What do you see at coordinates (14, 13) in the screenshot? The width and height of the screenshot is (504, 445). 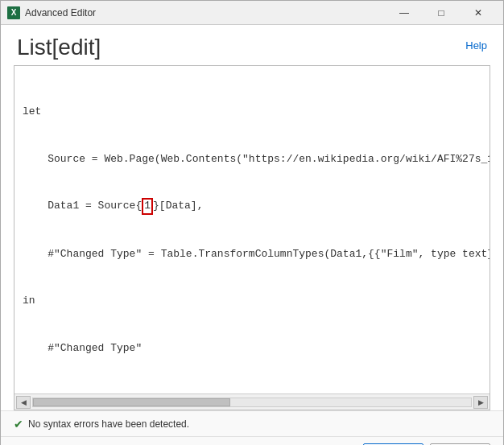 I see `app-icon: X` at bounding box center [14, 13].